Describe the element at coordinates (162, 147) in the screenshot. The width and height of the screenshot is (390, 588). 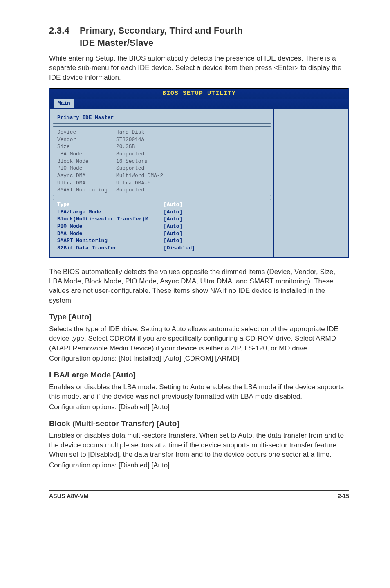
I see `bios-readonly-row: Size:20.0GB` at that location.